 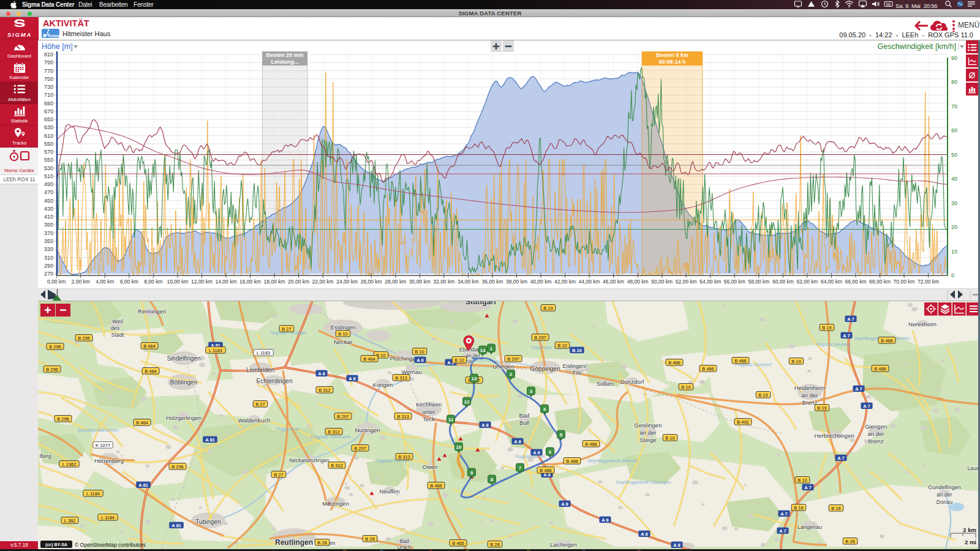 I want to click on svg-text: L 362, so click(x=70, y=520).